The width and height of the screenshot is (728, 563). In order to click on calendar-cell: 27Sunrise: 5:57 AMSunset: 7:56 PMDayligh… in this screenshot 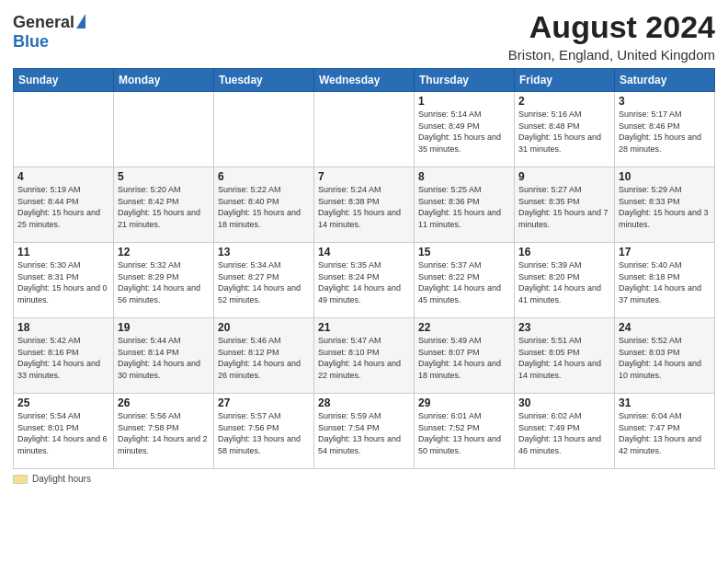, I will do `click(265, 431)`.